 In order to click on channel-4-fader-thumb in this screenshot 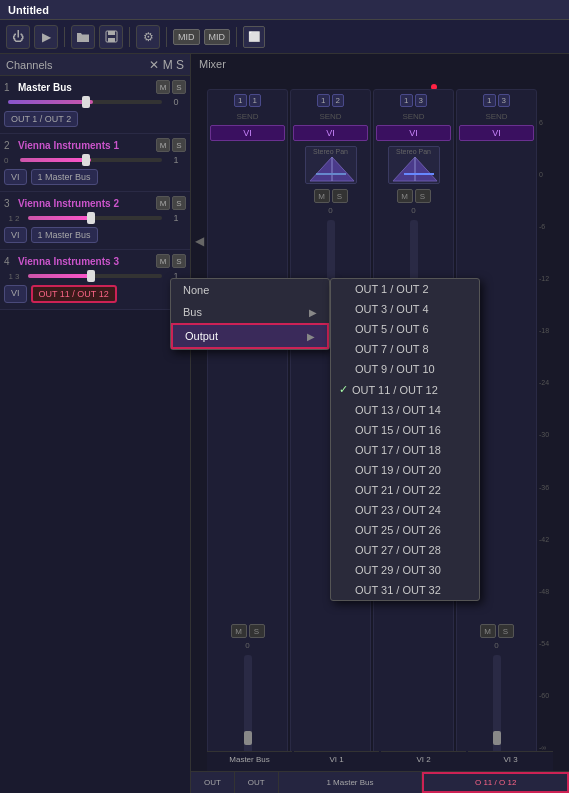, I will do `click(91, 276)`.